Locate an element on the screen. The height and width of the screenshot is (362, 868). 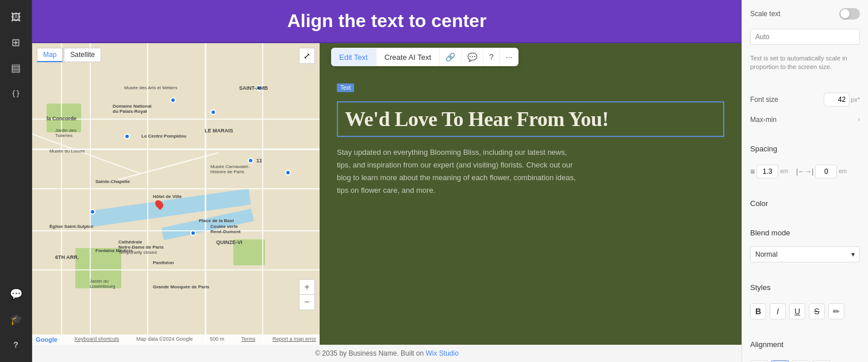
map-report: Report a map error is located at coordinates (294, 340).